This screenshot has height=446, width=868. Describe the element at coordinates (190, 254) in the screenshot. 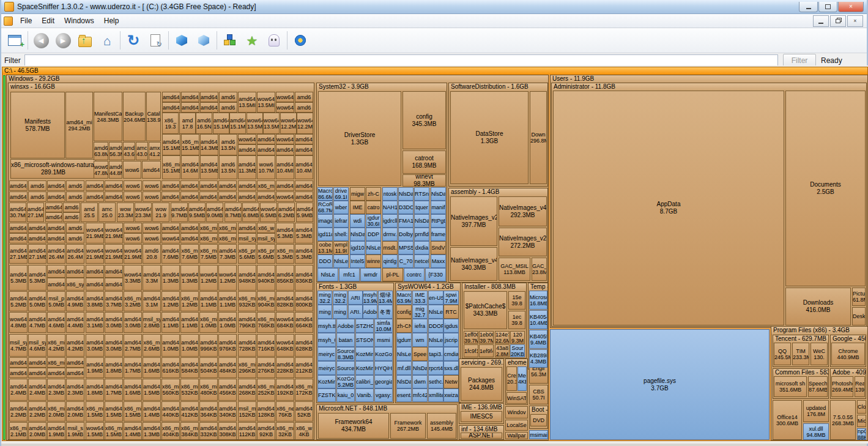

I see `treemap-cell: x86_m7.6MB` at that location.